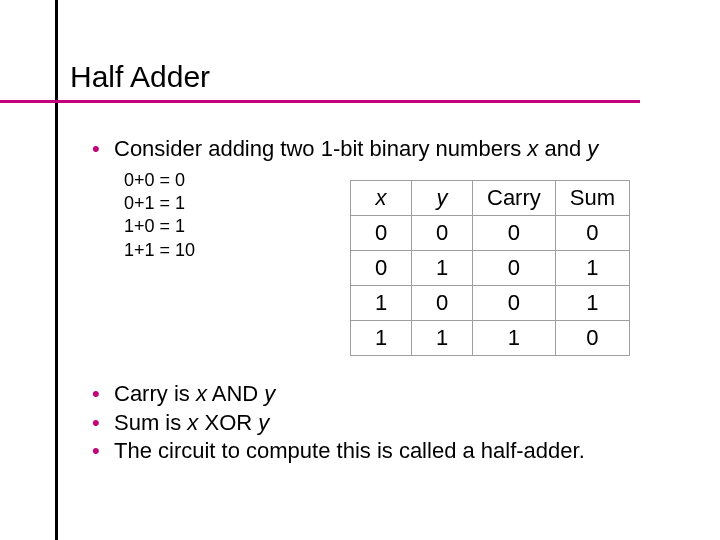 Image resolution: width=720 pixels, height=540 pixels. Describe the element at coordinates (490, 304) in the screenshot. I see `table-row: 1 0 0 1` at that location.